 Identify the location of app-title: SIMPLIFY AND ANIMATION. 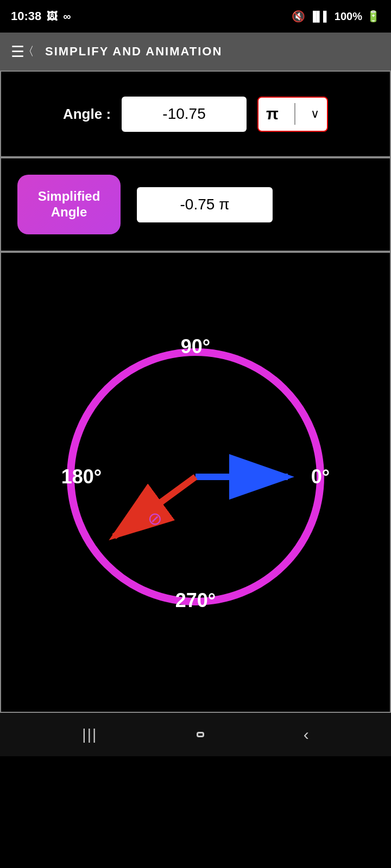
(134, 52).